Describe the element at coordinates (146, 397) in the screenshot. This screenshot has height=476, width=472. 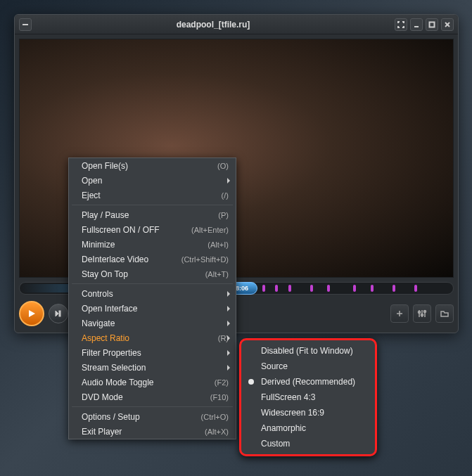
I see `menu-item-label: DVD Mode` at that location.